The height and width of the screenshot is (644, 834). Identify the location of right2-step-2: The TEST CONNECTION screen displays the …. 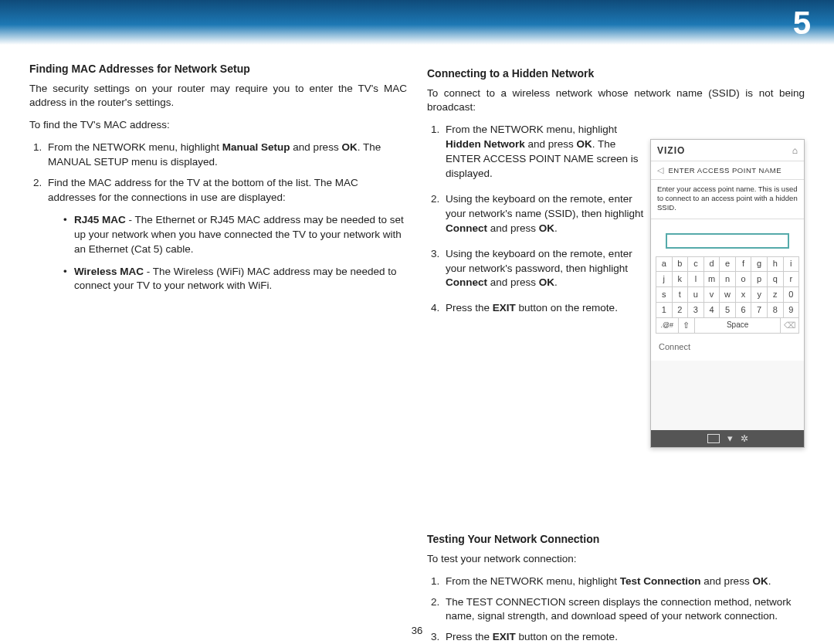
(624, 610).